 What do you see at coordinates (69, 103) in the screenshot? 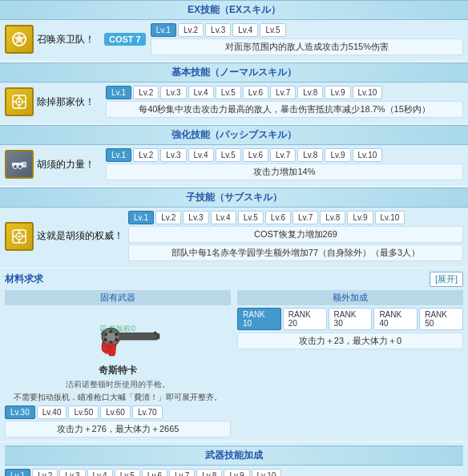
I see `basic-skill-name: 除掉那家伙！` at bounding box center [69, 103].